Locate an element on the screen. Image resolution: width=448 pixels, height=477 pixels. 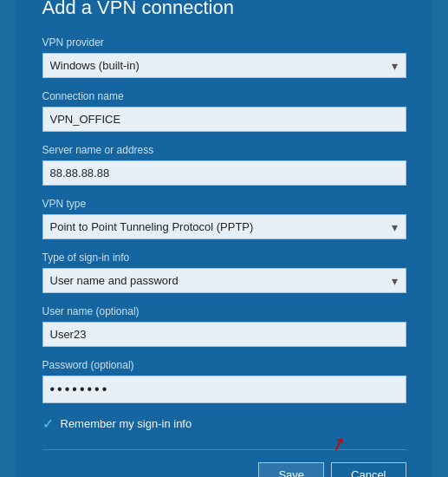
cursor-arrow-icon: ↗ is located at coordinates (338, 444).